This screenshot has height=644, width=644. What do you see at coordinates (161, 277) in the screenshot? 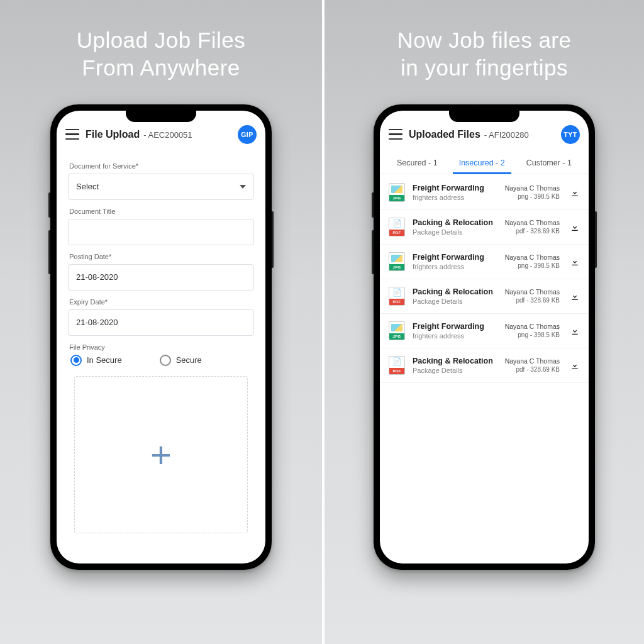
I see `posting-date-input: 21-08-2020` at bounding box center [161, 277].